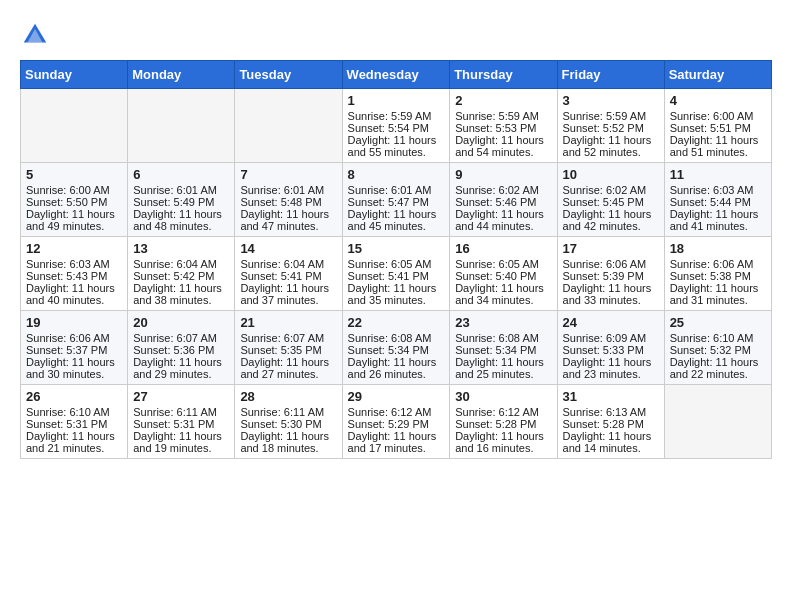 The width and height of the screenshot is (792, 612). I want to click on day-number: 23, so click(503, 322).